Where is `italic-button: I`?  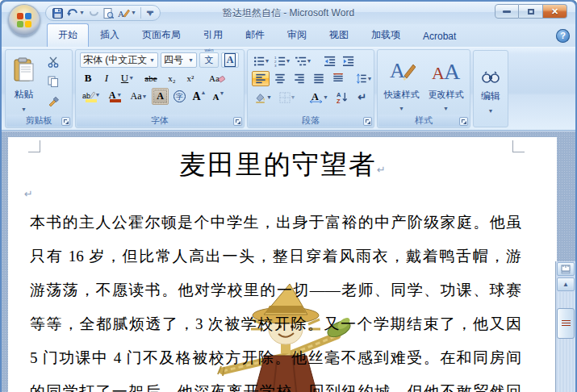 italic-button: I is located at coordinates (107, 77).